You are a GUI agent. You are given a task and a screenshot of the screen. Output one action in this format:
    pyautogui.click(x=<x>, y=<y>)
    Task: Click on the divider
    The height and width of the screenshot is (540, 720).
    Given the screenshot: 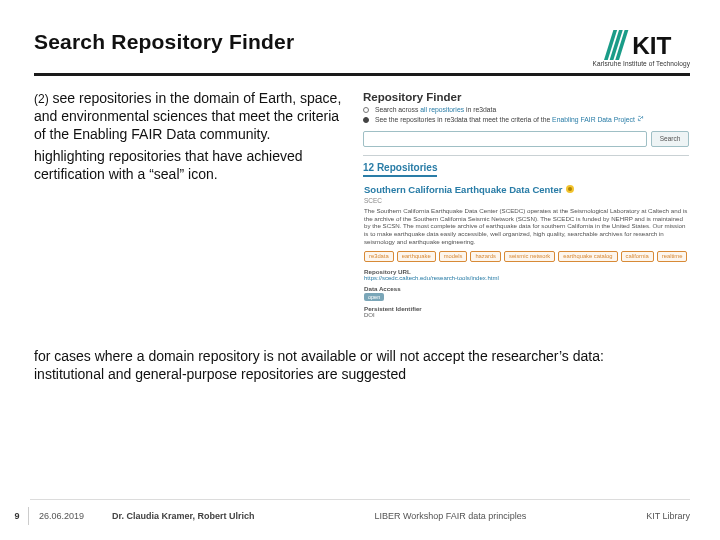 What is the action you would take?
    pyautogui.click(x=526, y=156)
    